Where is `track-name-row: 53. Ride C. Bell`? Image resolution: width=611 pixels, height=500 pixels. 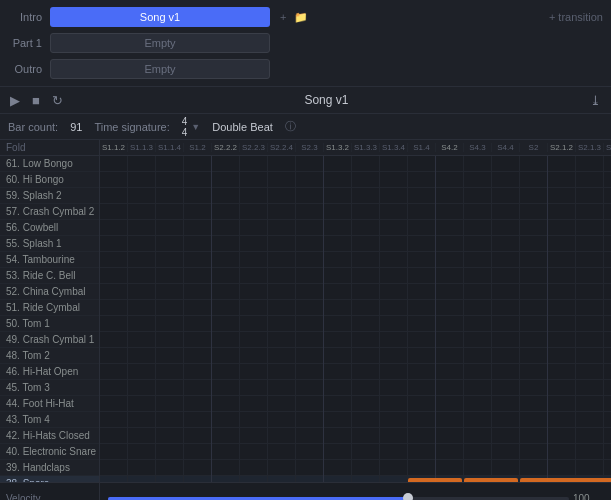
track-name-row: 53. Ride C. Bell is located at coordinates (50, 276).